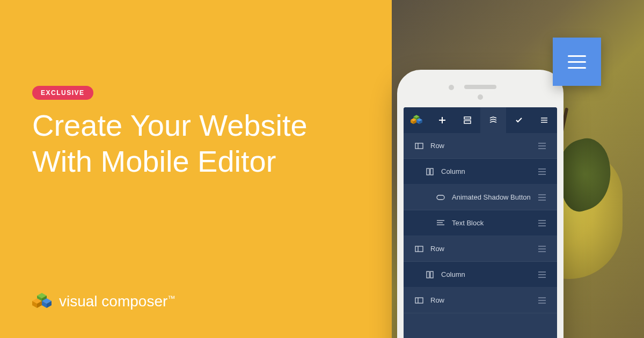 Image resolution: width=644 pixels, height=338 pixels. I want to click on phone-camera, so click(451, 87).